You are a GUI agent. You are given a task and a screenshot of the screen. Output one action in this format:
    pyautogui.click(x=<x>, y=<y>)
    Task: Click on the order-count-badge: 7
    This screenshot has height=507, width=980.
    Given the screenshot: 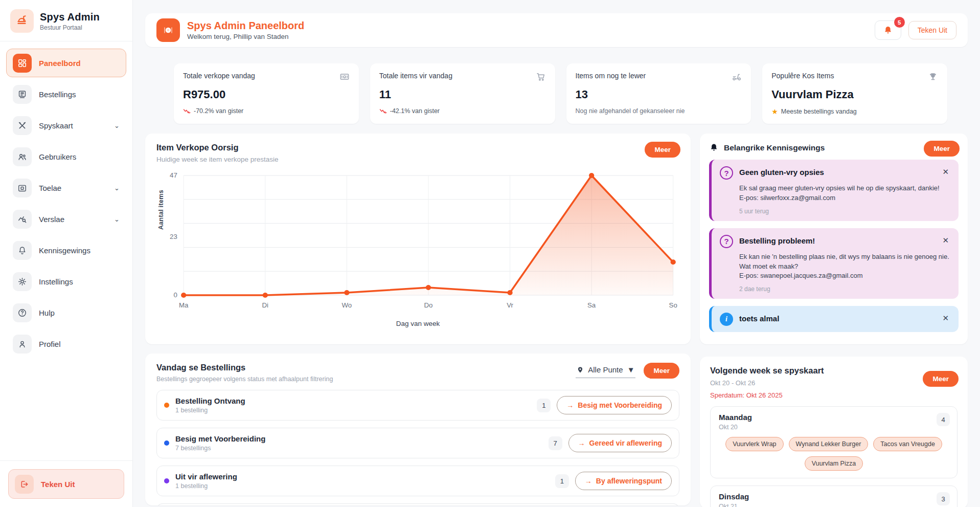 What is the action you would take?
    pyautogui.click(x=555, y=443)
    